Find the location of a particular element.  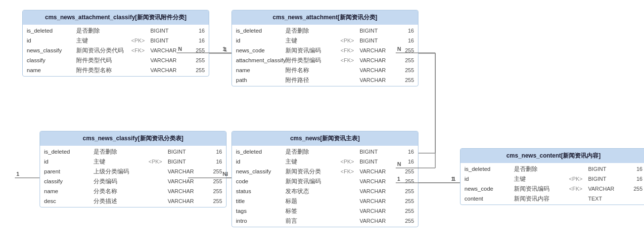

label-1-content: 1 is located at coordinates (454, 179).